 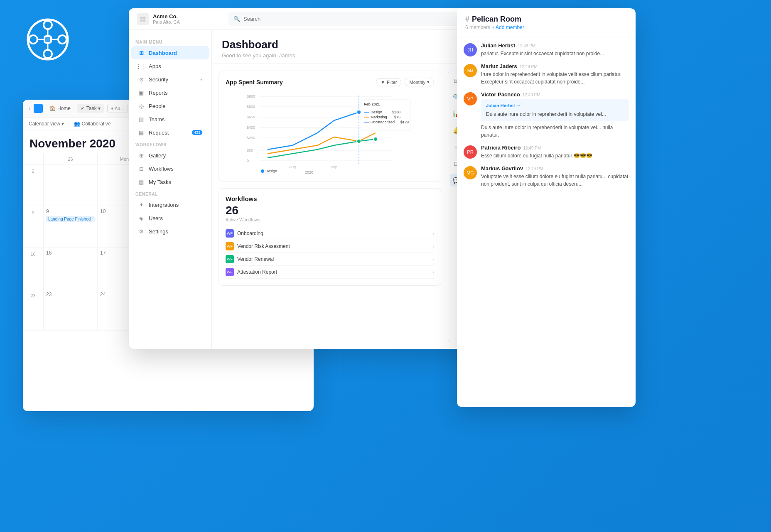 What do you see at coordinates (83, 108) in the screenshot?
I see `check-icon: ✓` at bounding box center [83, 108].